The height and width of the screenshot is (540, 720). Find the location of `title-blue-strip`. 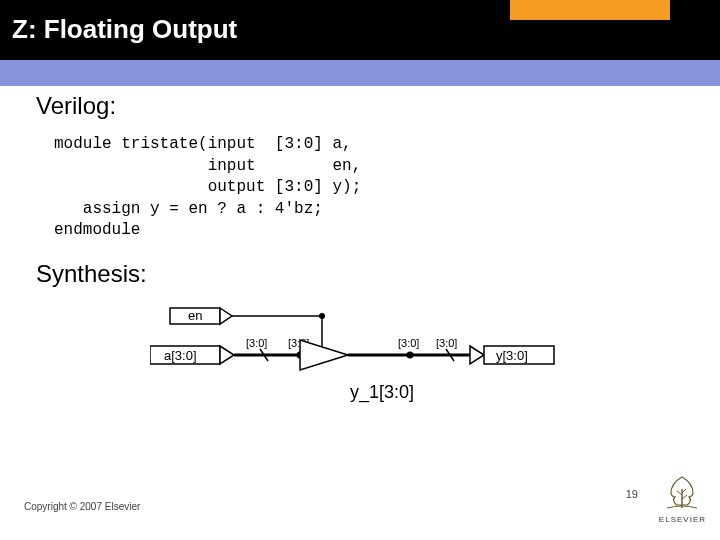

title-blue-strip is located at coordinates (360, 73).